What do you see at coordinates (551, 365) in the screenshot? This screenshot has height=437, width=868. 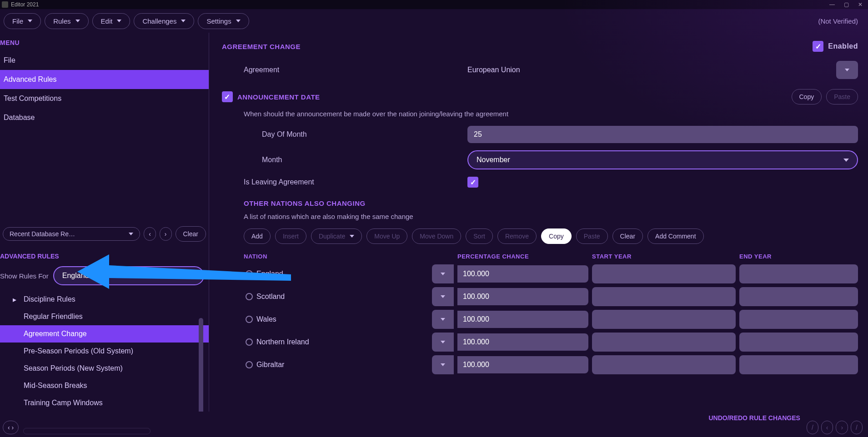 I see `table-row: Gibraltar` at bounding box center [551, 365].